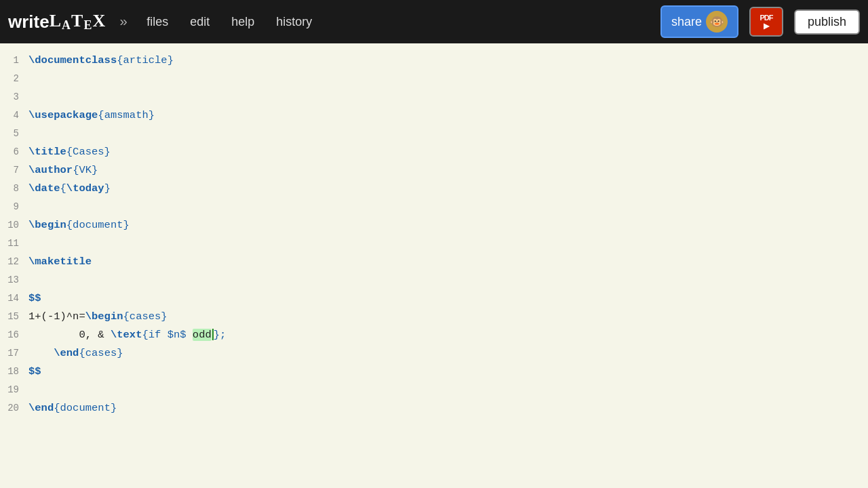 The height and width of the screenshot is (488, 868). I want to click on logo-write: write, so click(28, 22).